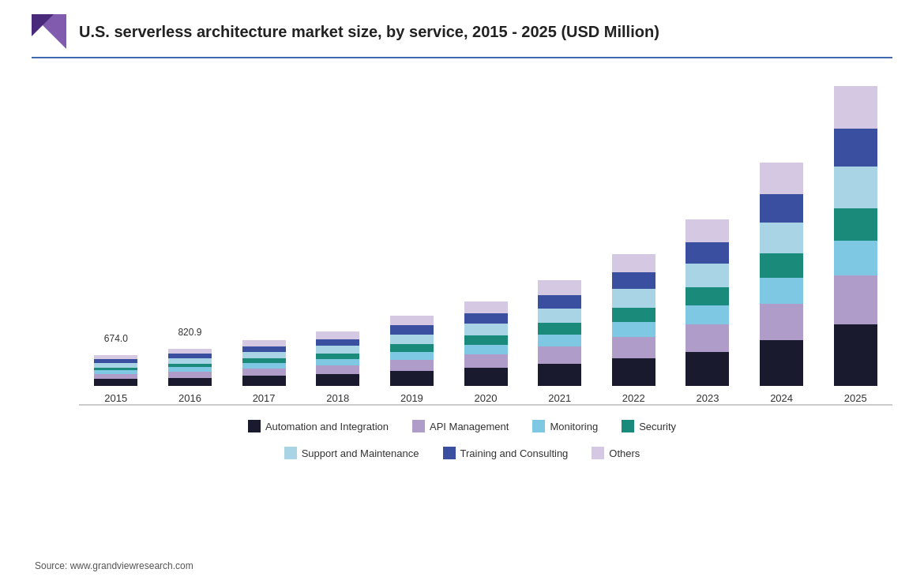  I want to click on legend-color-support, so click(291, 453).